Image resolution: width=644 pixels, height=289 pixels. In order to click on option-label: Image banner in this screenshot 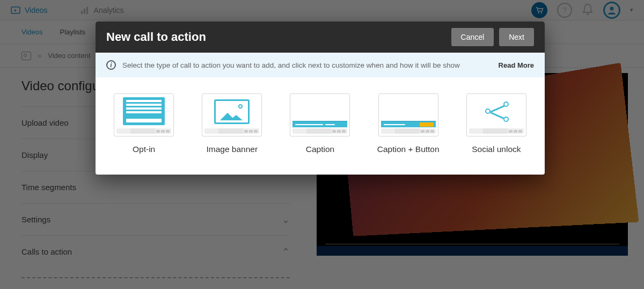, I will do `click(232, 149)`.